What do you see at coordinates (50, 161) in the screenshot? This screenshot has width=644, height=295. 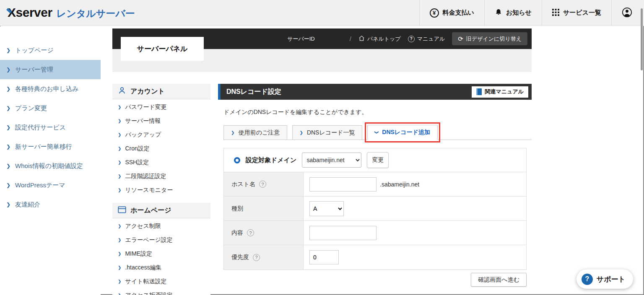 I see `left-sidebar: トップページ サーバー管理 各種特典のお申し込み プラン変更 設定代行サービス …` at bounding box center [50, 161].